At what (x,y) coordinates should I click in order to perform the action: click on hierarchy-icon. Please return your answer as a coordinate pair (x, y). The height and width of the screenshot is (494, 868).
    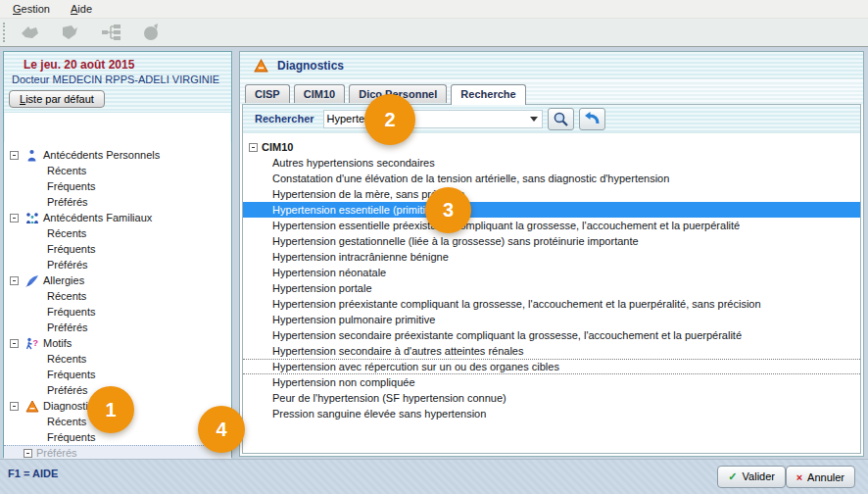
    Looking at the image, I should click on (112, 33).